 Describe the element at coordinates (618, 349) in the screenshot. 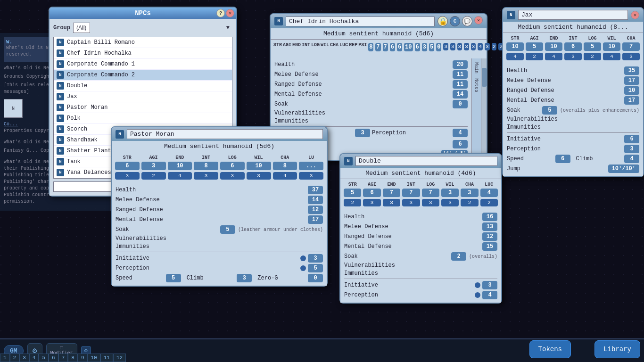

I see `library-button: Library` at that location.